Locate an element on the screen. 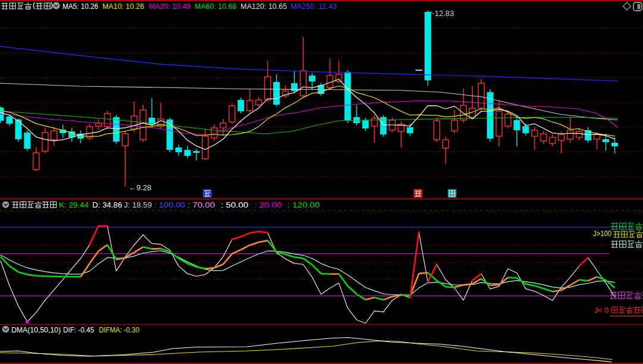 This screenshot has width=643, height=364. svg-text:: 20.00: : 20.00 is located at coordinates (268, 205).